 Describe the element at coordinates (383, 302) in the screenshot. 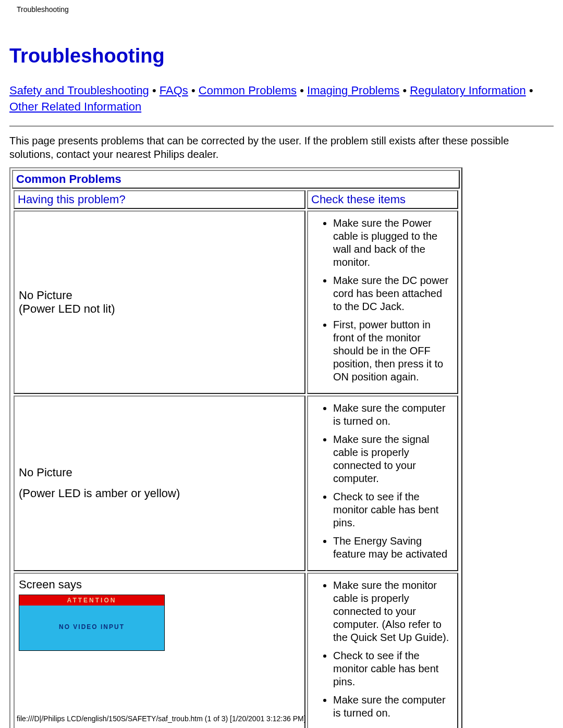

I see `check-cell: Make sure the Power cable is plugged to …` at that location.